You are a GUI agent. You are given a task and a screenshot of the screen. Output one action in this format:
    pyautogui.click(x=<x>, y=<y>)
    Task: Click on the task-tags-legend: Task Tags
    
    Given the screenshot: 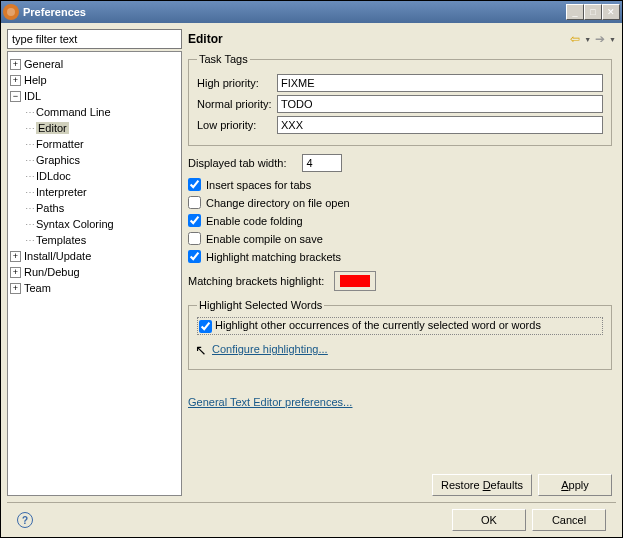 What is the action you would take?
    pyautogui.click(x=224, y=59)
    